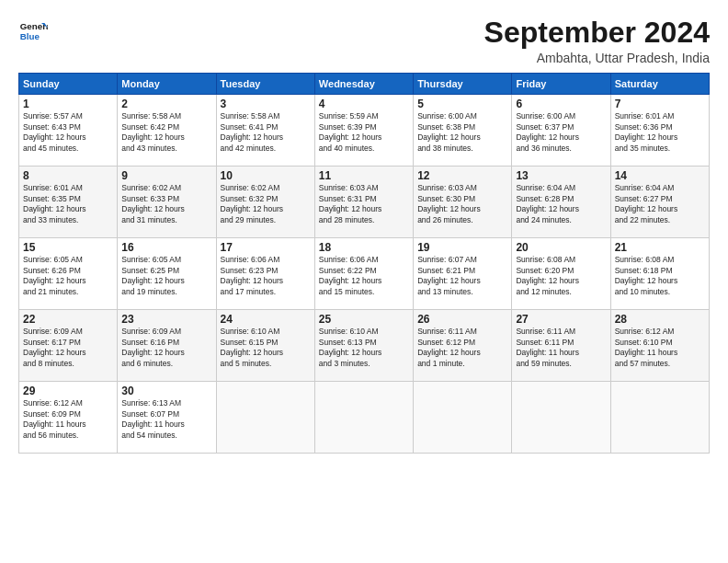 This screenshot has width=728, height=563. What do you see at coordinates (597, 40) in the screenshot?
I see `title-block: September 2024 Ambahta, Uttar Pradesh, I…` at bounding box center [597, 40].